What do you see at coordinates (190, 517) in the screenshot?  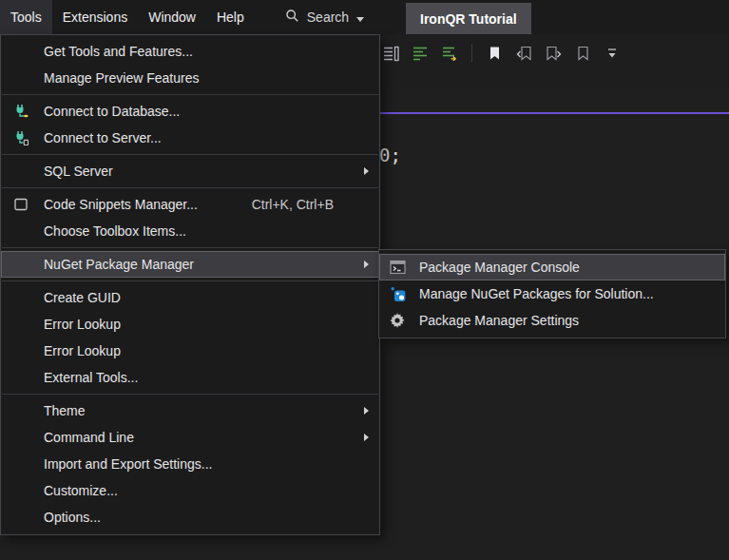 I see `menu-item-options: Options...` at bounding box center [190, 517].